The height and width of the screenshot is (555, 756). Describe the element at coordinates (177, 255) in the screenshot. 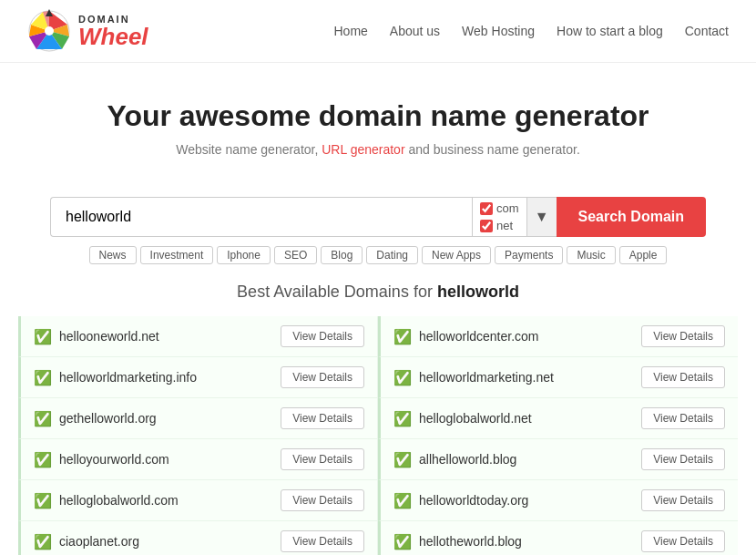

I see `tag-investment: Investment` at that location.